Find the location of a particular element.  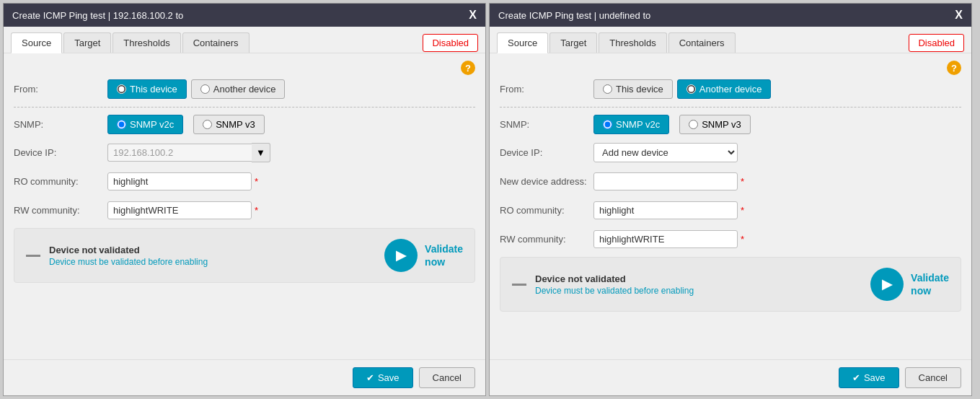

from-this-device-label-1: This device is located at coordinates (154, 89).